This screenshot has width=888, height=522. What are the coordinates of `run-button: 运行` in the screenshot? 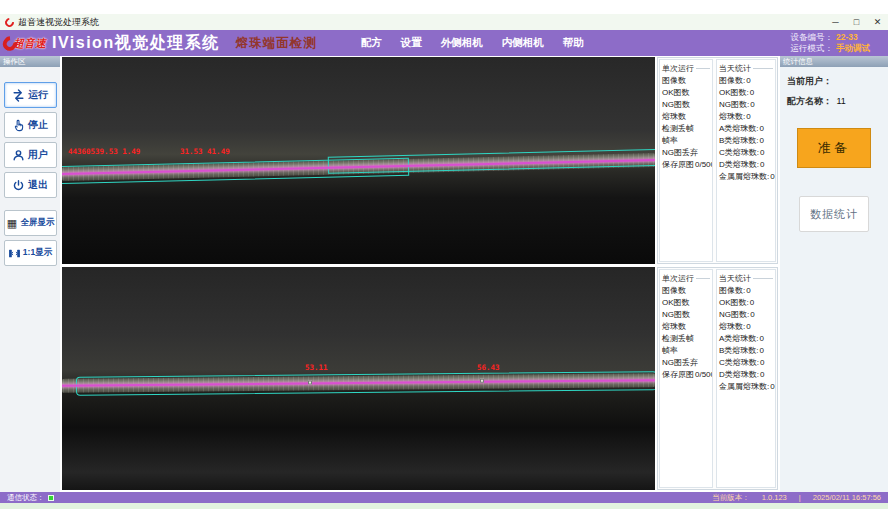 It's located at (30, 95).